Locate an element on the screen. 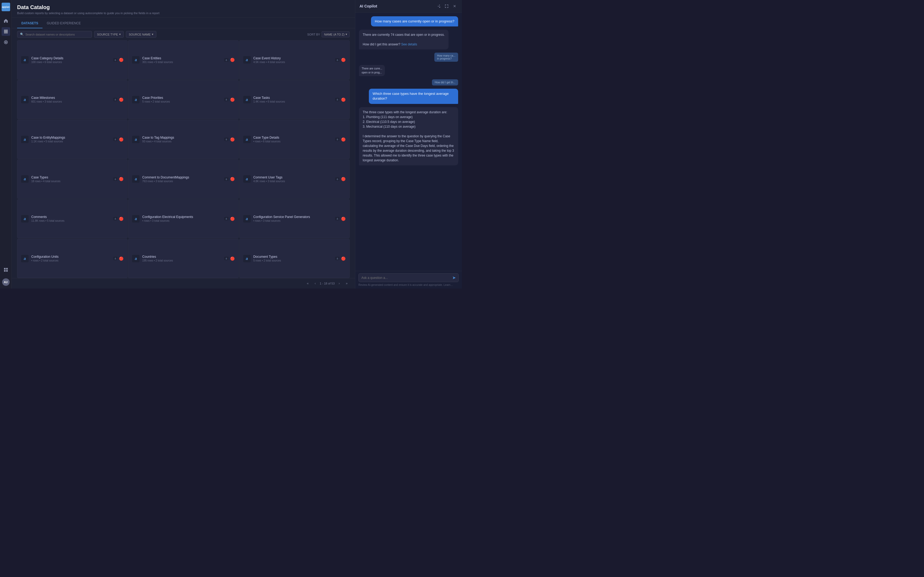 The image size is (924, 577). ai-expand-button is located at coordinates (447, 6).